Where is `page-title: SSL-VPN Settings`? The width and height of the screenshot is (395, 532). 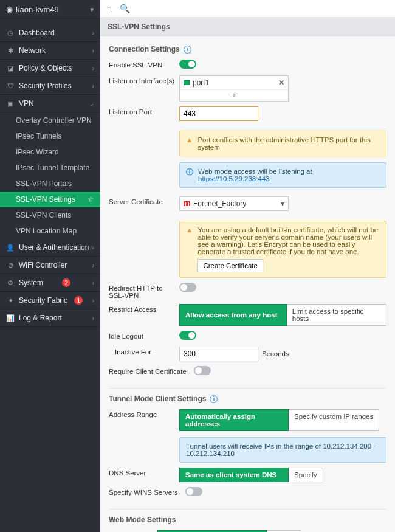
page-title: SSL-VPN Settings is located at coordinates (248, 27).